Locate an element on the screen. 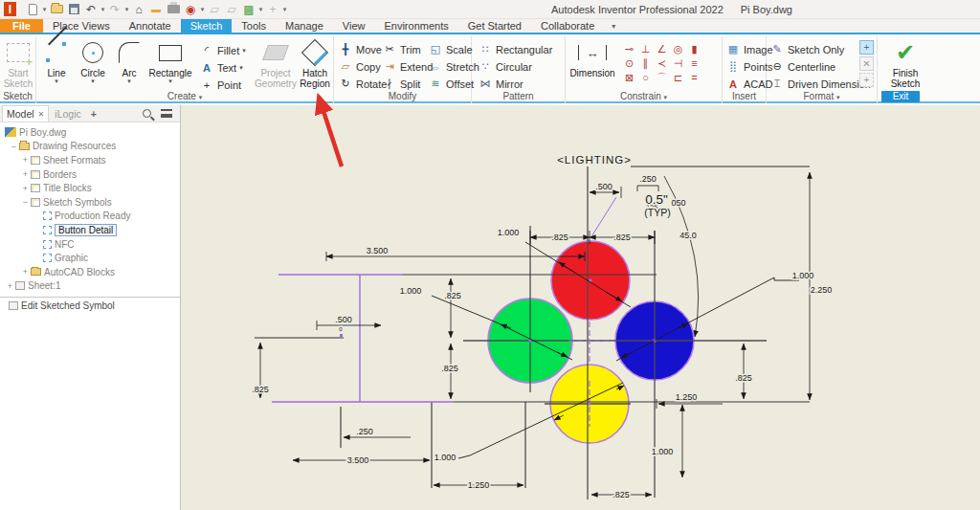  tab-model: Model✕ is located at coordinates (25, 113).